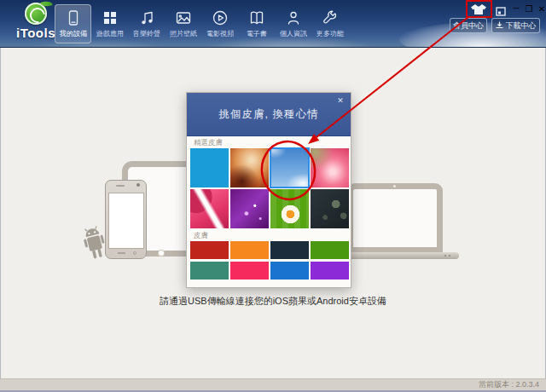 This screenshot has width=546, height=392. What do you see at coordinates (329, 168) in the screenshot?
I see `skin-swatch-pink-flowers` at bounding box center [329, 168].